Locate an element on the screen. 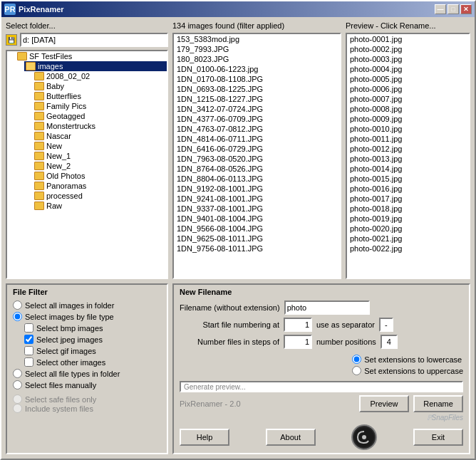 Image resolution: width=476 pixels, height=460 pixels. ext-uppercase: Set extensions to uppercase is located at coordinates (408, 370).